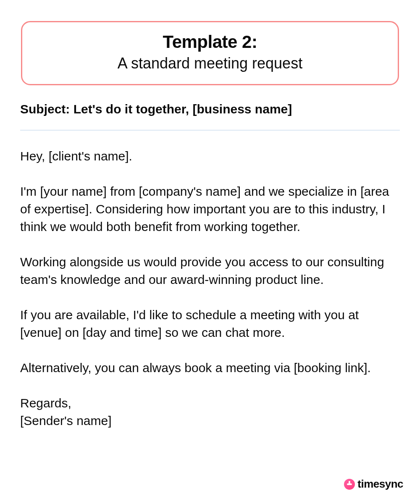 This screenshot has width=420, height=504. What do you see at coordinates (210, 53) in the screenshot?
I see `template-header-box: Template 2: A standard meeting request` at bounding box center [210, 53].